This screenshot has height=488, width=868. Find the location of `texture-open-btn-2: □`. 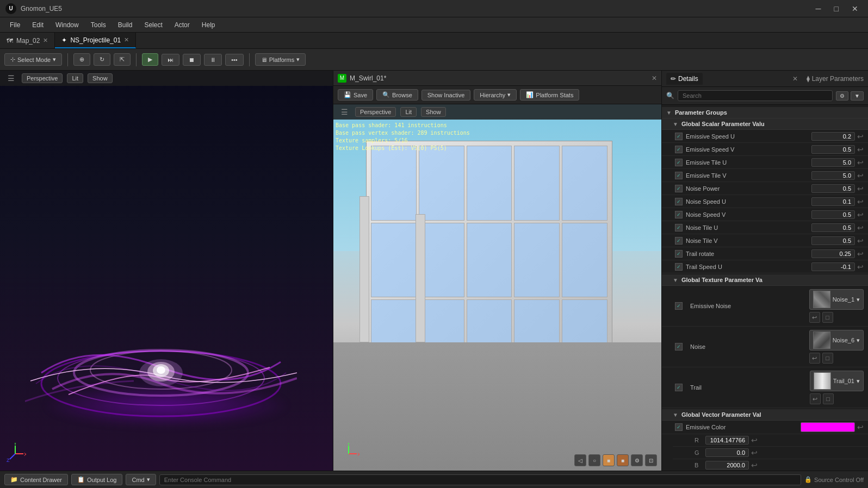

texture-open-btn-2: □ is located at coordinates (828, 358).